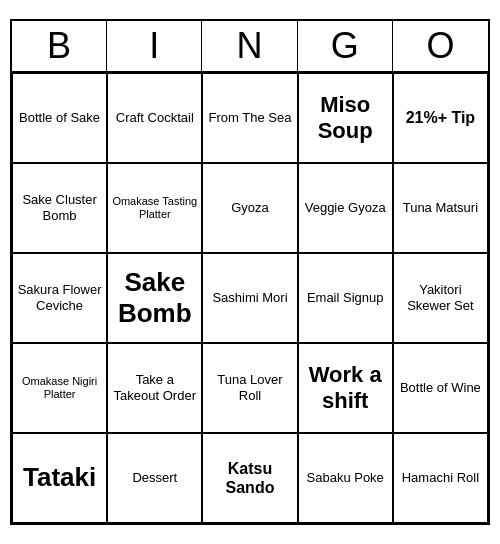 This screenshot has height=544, width=500. What do you see at coordinates (154, 478) in the screenshot?
I see `bingo-cell: Dessert` at bounding box center [154, 478].